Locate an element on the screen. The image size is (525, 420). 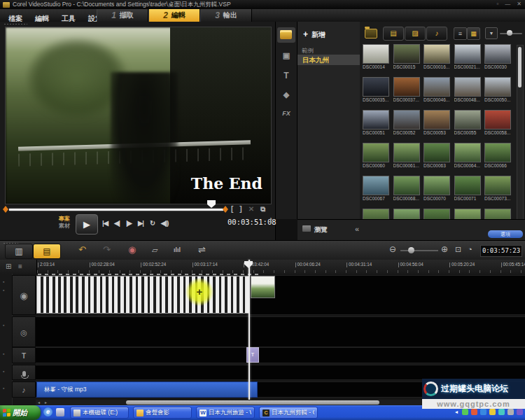
voice-track is located at coordinates (280, 372).